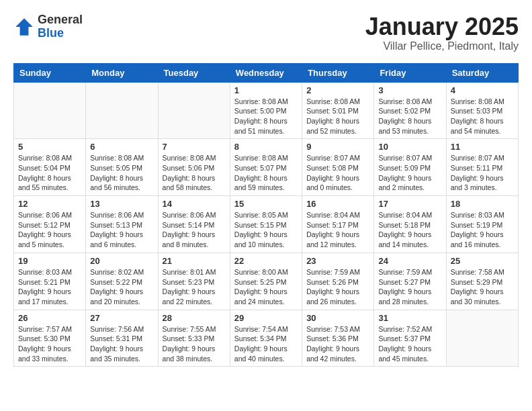  I want to click on day-info: Sunrise: 7:58 AM Sunset: 5:29 PM Dayligh…, so click(482, 287).